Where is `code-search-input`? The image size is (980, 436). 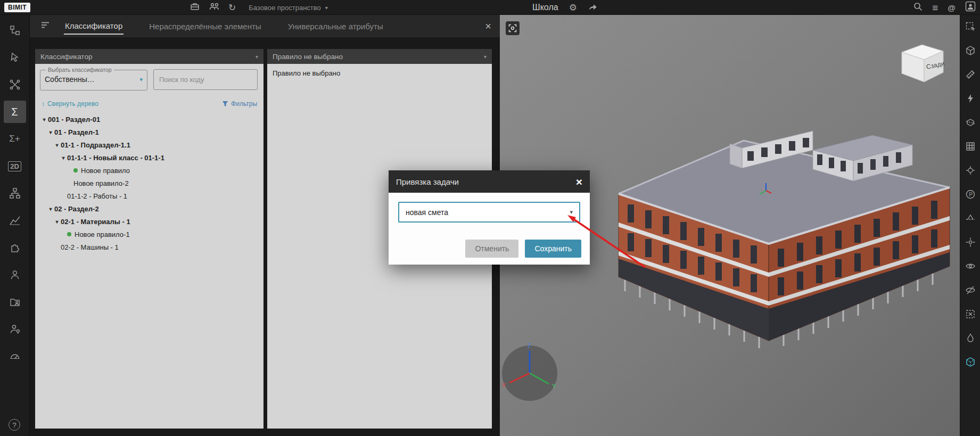
code-search-input is located at coordinates (205, 80).